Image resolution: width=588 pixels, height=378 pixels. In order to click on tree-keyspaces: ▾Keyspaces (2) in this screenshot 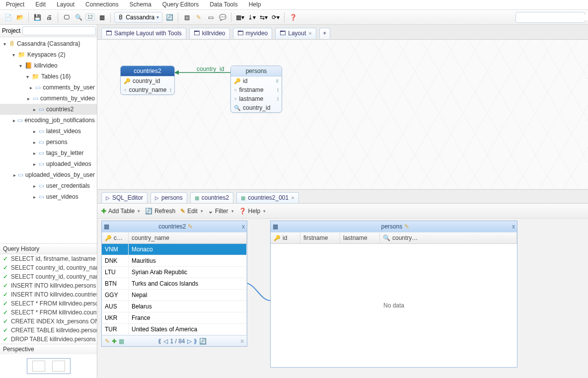, I will do `click(49, 55)`.